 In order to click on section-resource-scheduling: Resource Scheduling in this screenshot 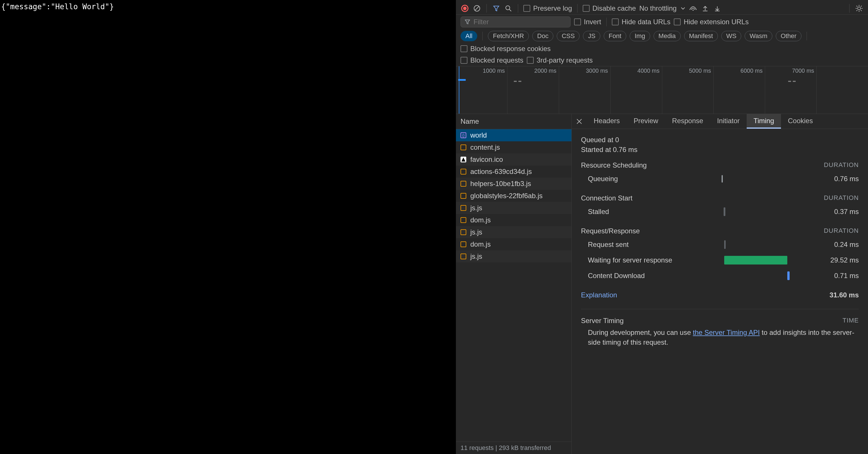, I will do `click(614, 165)`.